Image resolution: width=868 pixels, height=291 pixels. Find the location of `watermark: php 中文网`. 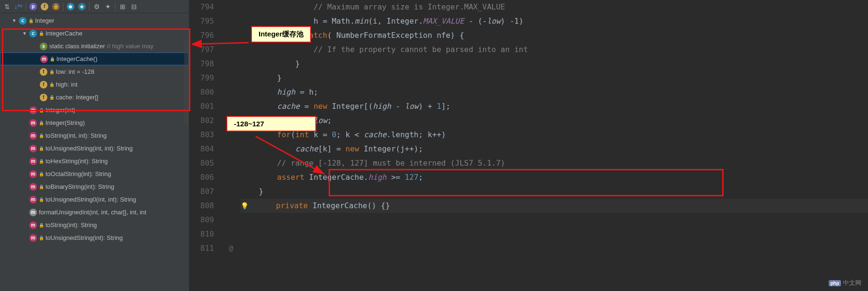

watermark: php 中文网 is located at coordinates (845, 283).